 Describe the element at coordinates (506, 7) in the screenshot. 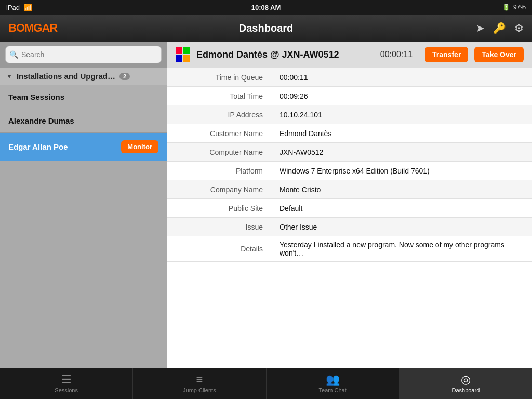

I see `battery-icon: 🔋` at that location.